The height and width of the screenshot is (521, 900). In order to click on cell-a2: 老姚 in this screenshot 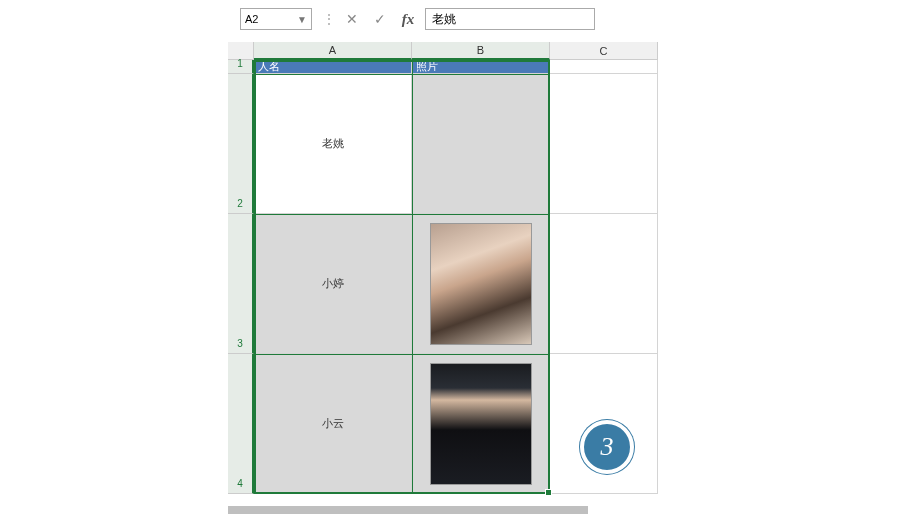, I will do `click(333, 144)`.